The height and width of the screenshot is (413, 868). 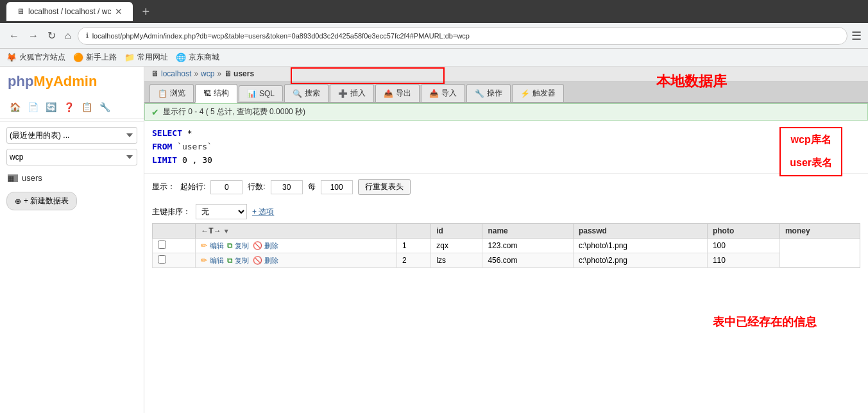 What do you see at coordinates (506, 246) in the screenshot?
I see `data-table: ←T→ ▼ id name` at bounding box center [506, 246].